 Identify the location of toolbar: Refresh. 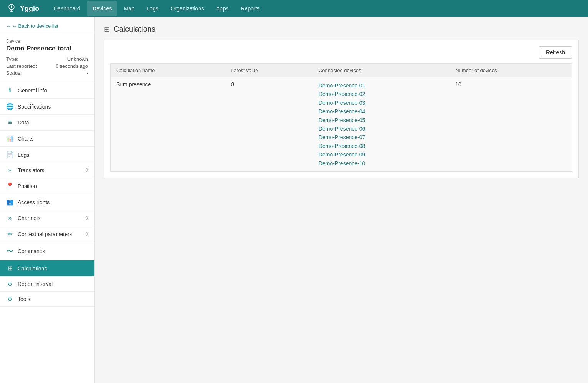
(341, 52).